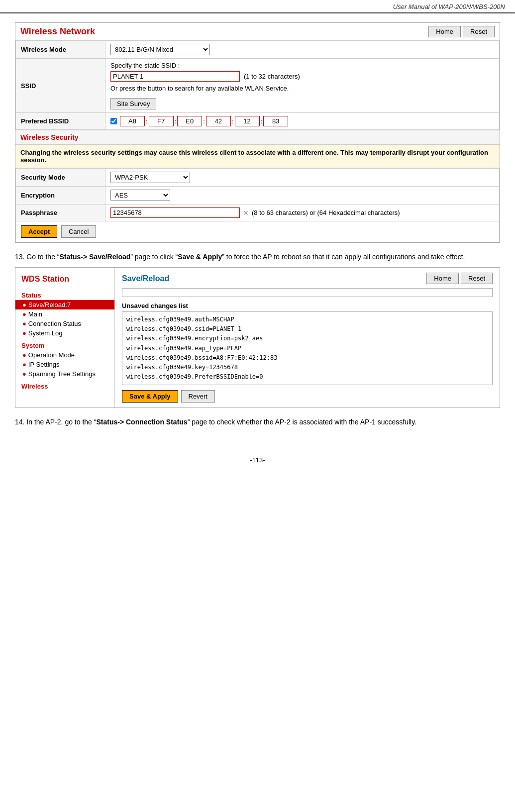  Describe the element at coordinates (65, 355) in the screenshot. I see `sidebar-item-operation-mode: ● Operation Mode` at that location.